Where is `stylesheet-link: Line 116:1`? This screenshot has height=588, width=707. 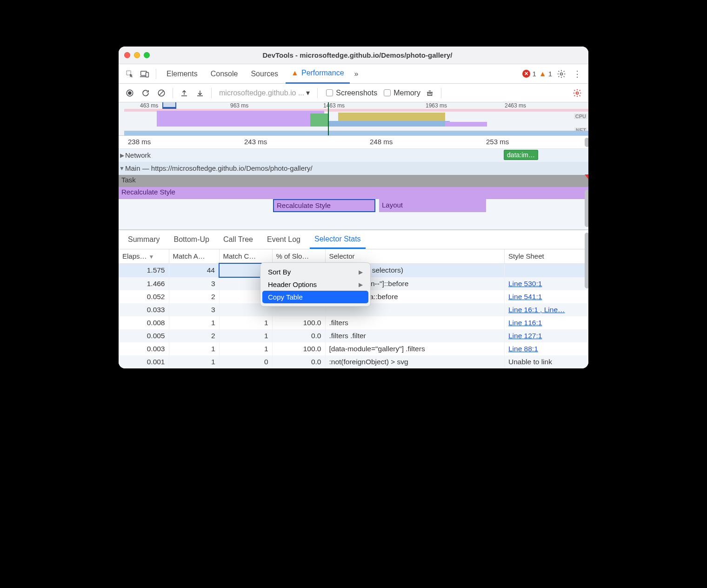 stylesheet-link: Line 116:1 is located at coordinates (525, 323).